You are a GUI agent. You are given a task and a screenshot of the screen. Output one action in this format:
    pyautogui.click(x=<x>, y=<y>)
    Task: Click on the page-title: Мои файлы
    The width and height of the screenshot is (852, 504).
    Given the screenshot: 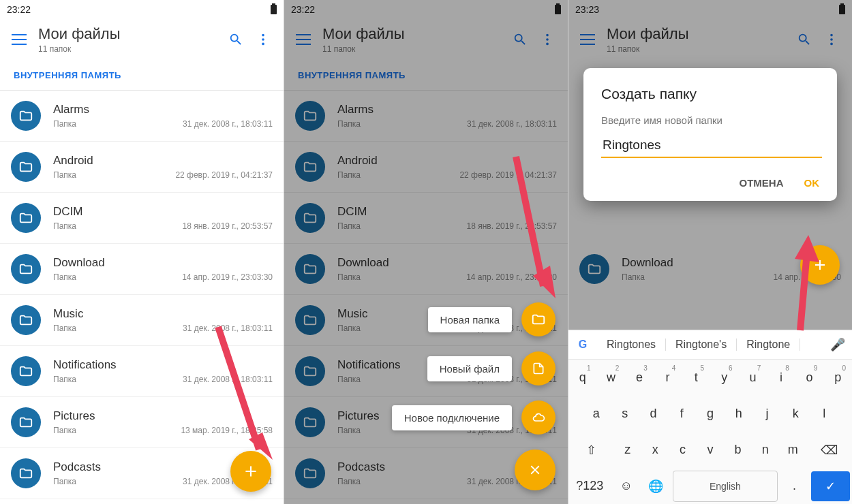 What is the action you would take?
    pyautogui.click(x=414, y=34)
    